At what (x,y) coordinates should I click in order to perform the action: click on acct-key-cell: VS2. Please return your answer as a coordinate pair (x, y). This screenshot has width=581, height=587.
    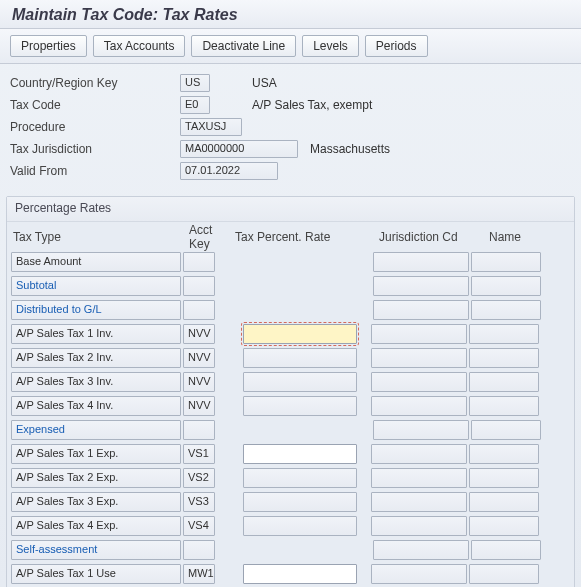
    Looking at the image, I should click on (199, 478).